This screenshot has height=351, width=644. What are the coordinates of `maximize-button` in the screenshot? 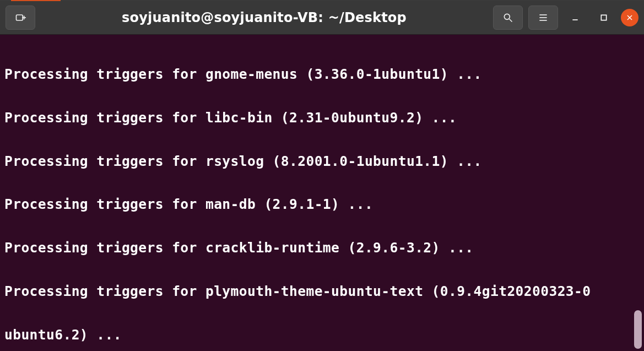 It's located at (604, 18).